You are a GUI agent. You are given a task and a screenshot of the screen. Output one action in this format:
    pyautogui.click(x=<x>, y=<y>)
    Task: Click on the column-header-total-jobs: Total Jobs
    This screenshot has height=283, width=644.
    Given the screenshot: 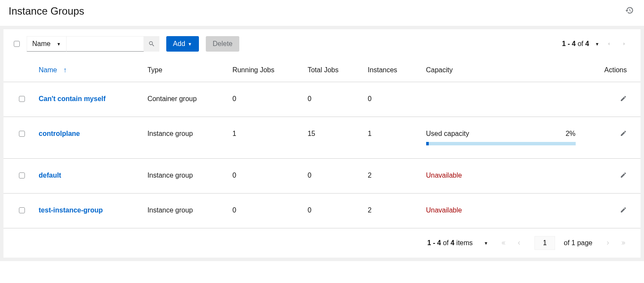 What is the action you would take?
    pyautogui.click(x=331, y=71)
    